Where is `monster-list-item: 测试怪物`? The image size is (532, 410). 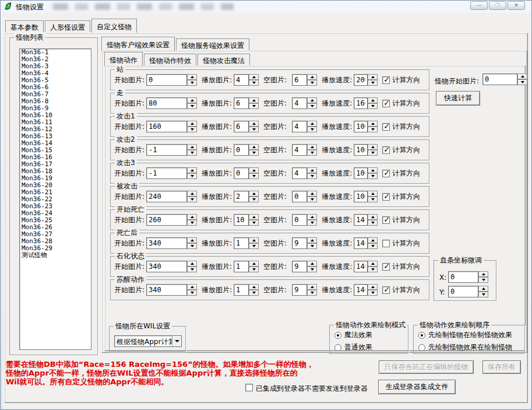
monster-list-item: 测试怪物 is located at coordinates (55, 255).